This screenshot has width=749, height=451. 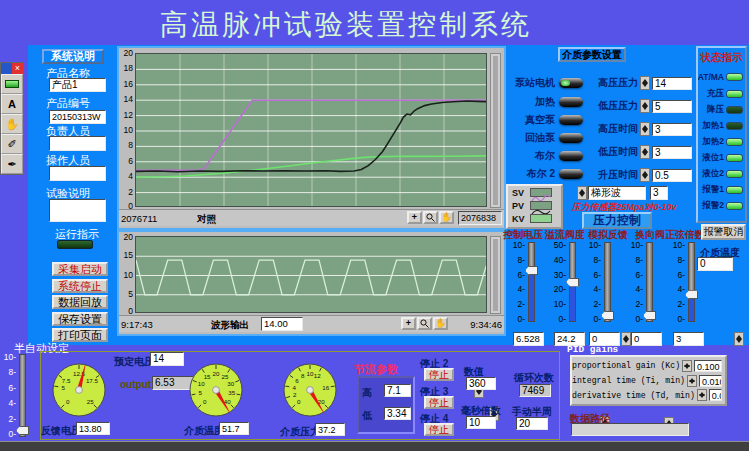 What do you see at coordinates (739, 339) in the screenshot?
I see `sine-multiplier-stepper` at bounding box center [739, 339].